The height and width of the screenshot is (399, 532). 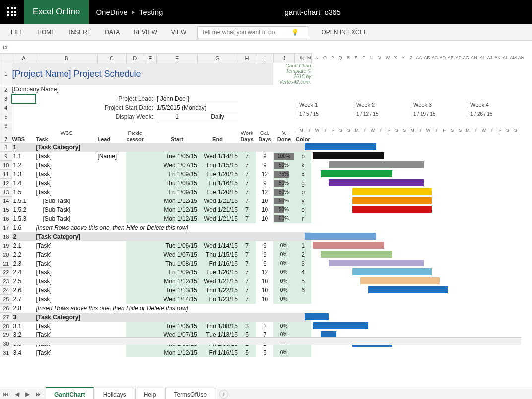 What do you see at coordinates (24, 59) in the screenshot?
I see `col-A: A` at bounding box center [24, 59].